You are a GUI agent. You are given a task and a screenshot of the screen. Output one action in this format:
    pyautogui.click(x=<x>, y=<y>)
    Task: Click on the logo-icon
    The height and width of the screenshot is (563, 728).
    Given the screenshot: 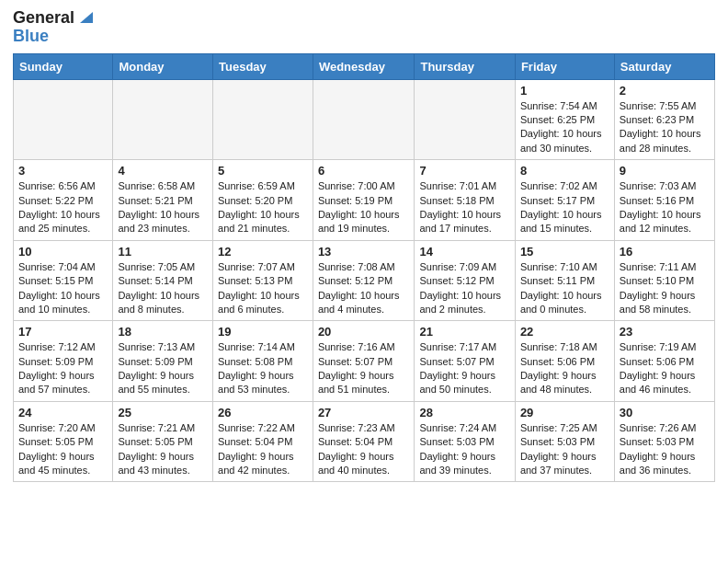 What is the action you would take?
    pyautogui.click(x=86, y=17)
    